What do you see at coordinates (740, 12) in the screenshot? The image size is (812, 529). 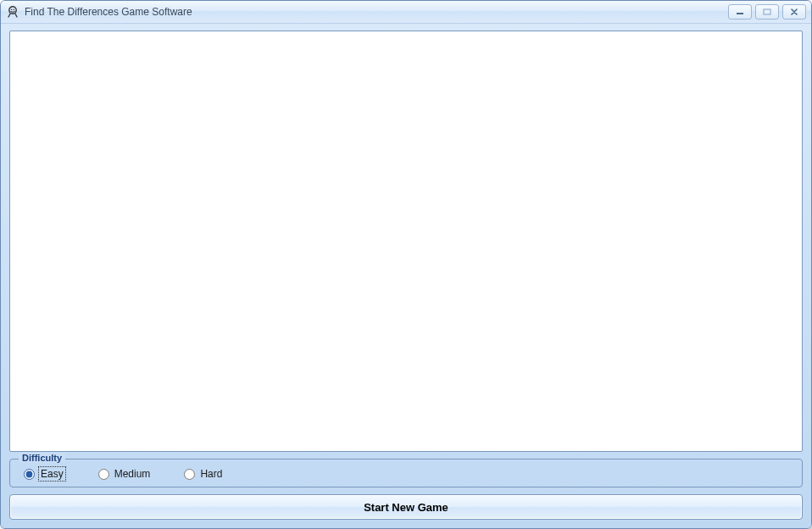 I see `minimize-icon` at bounding box center [740, 12].